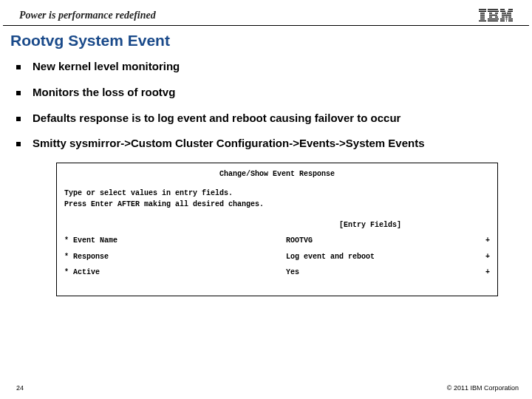  What do you see at coordinates (269, 118) in the screenshot?
I see `list-item: Defaults response is to log event and re…` at bounding box center [269, 118].